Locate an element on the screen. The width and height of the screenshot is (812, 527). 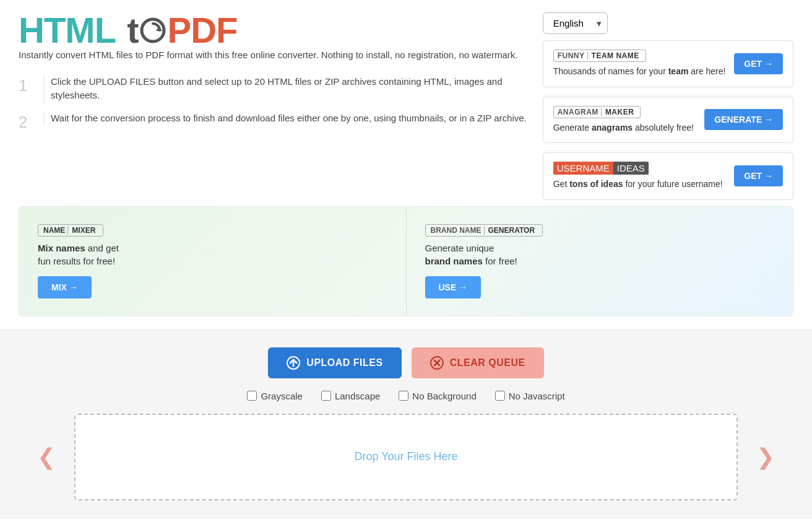
drop-zone: Drop Your Files Here is located at coordinates (406, 457).